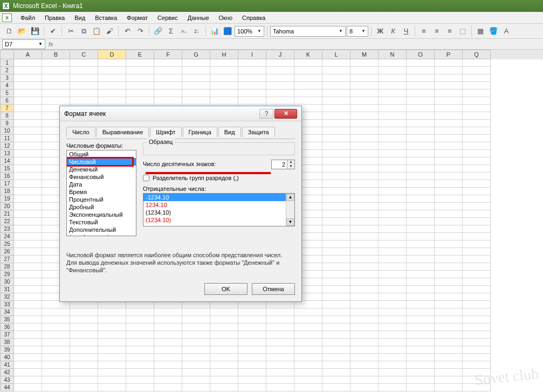 This screenshot has height=392, width=543. I want to click on decimals-input, so click(279, 164).